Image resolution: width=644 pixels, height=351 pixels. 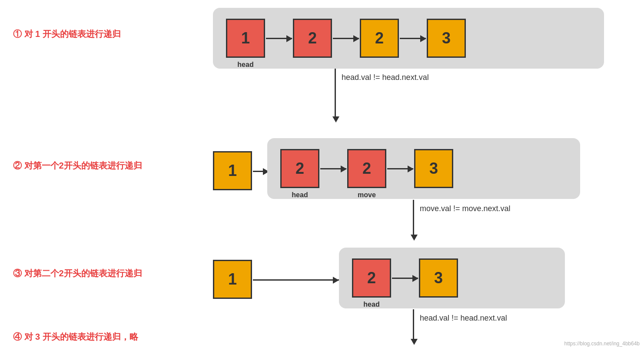 What do you see at coordinates (77, 166) in the screenshot?
I see `step2-label: ② 对第一个2开头的链表进行递归` at bounding box center [77, 166].